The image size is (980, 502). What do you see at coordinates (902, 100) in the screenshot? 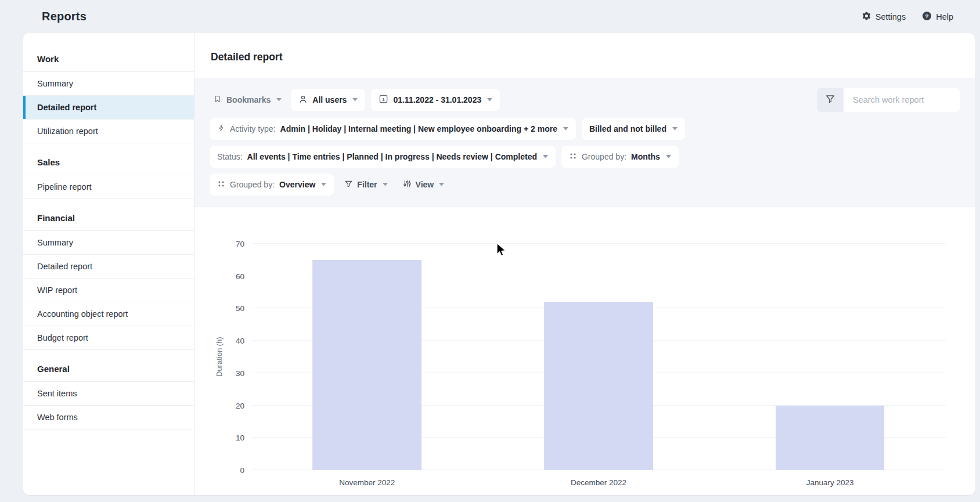
I see `search-input` at bounding box center [902, 100].